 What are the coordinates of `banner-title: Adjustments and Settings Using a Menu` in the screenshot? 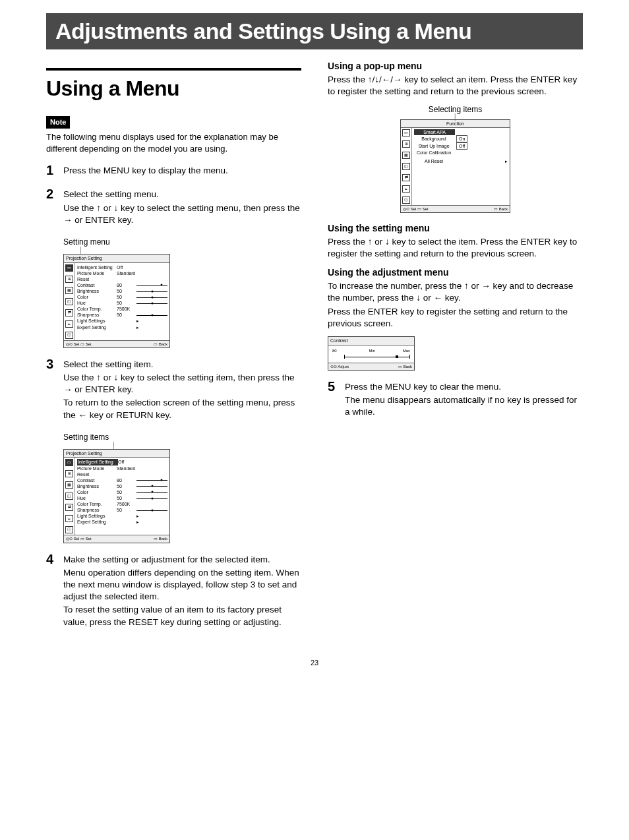 It's located at (264, 31).